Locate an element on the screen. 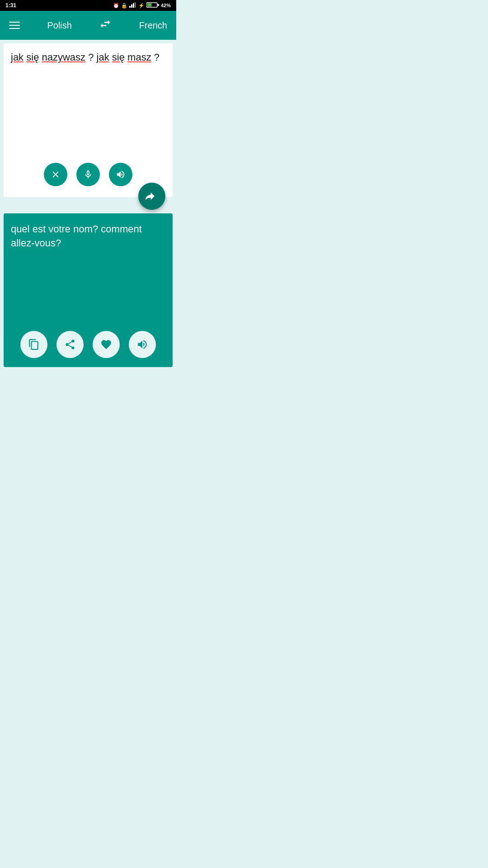 The width and height of the screenshot is (488, 868). source-language: Polish is located at coordinates (59, 25).